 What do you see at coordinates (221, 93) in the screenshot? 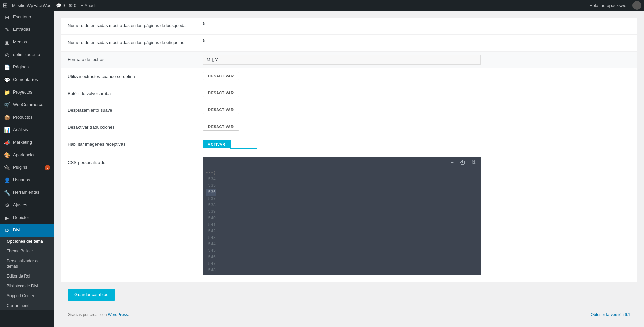
I see `toggle-deactivate-volver-btn: DESACTIVAR` at bounding box center [221, 93].